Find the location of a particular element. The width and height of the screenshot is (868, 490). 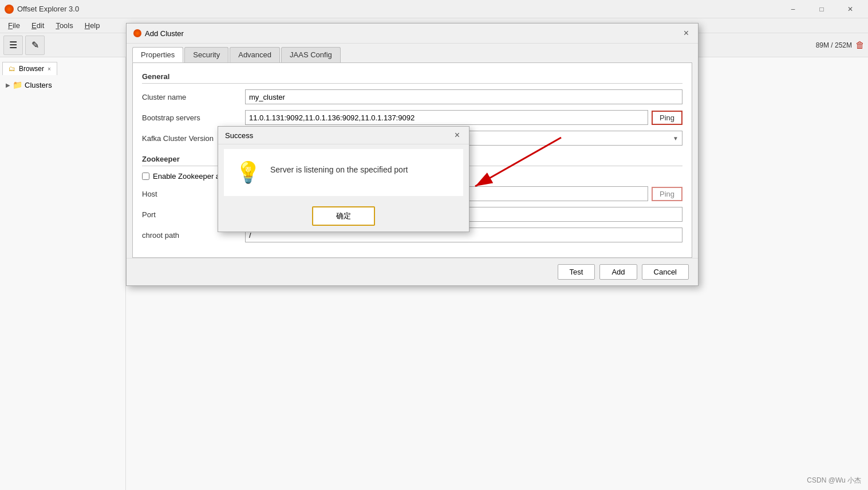

confirm-button: 确定 is located at coordinates (344, 216).